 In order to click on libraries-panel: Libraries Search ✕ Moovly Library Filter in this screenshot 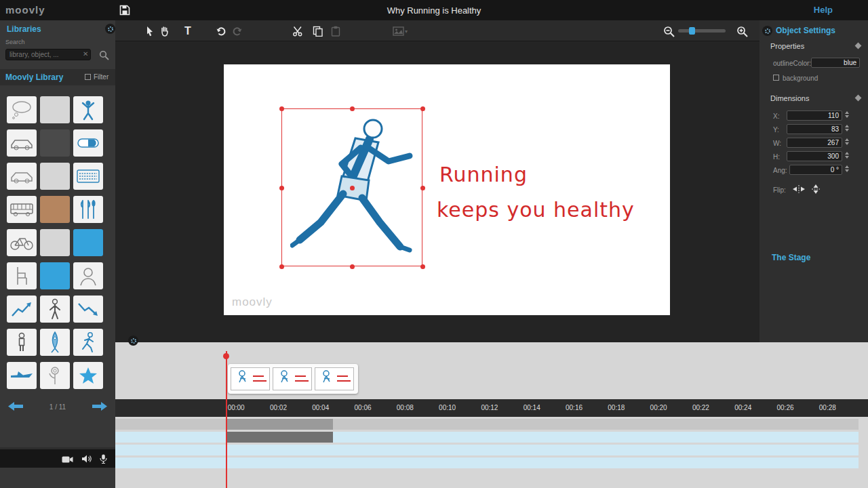, I will do `click(58, 254)`.